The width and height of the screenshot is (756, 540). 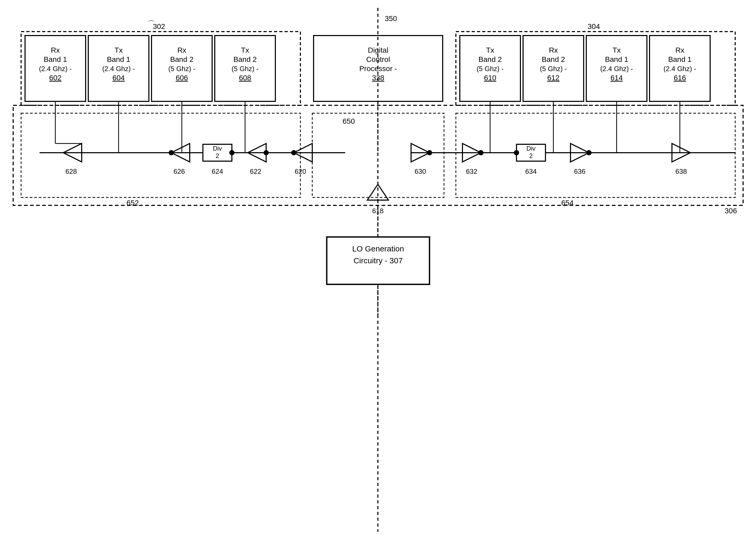 I want to click on label-628: 628, so click(x=71, y=172).